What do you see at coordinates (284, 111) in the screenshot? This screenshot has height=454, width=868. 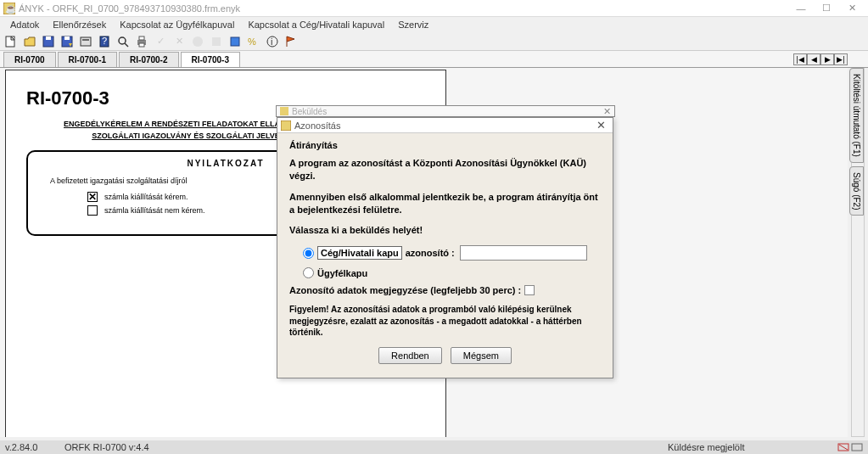 I see `dialog-back-icon` at bounding box center [284, 111].